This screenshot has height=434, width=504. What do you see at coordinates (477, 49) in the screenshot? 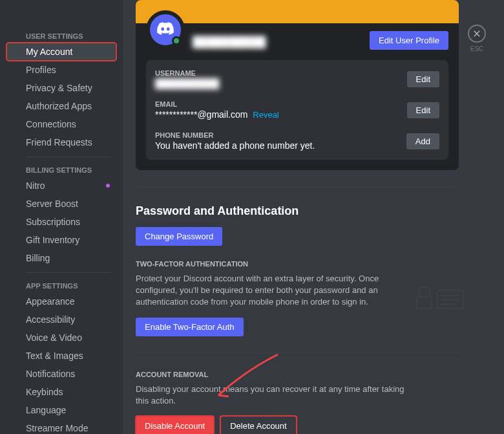
I see `esc-label: ESC` at bounding box center [477, 49].